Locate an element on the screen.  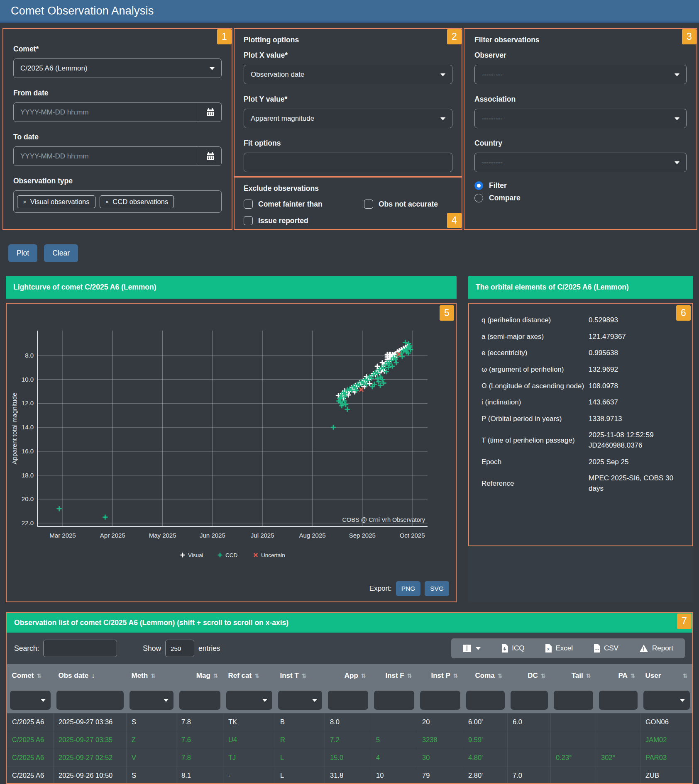
filter-select-comet is located at coordinates (30, 700).